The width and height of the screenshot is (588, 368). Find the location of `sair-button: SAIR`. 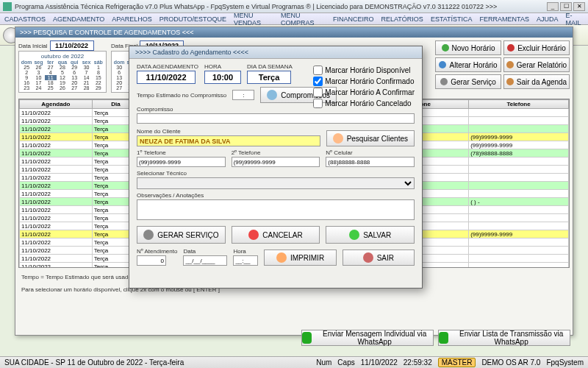

sair-button: SAIR is located at coordinates (379, 258).